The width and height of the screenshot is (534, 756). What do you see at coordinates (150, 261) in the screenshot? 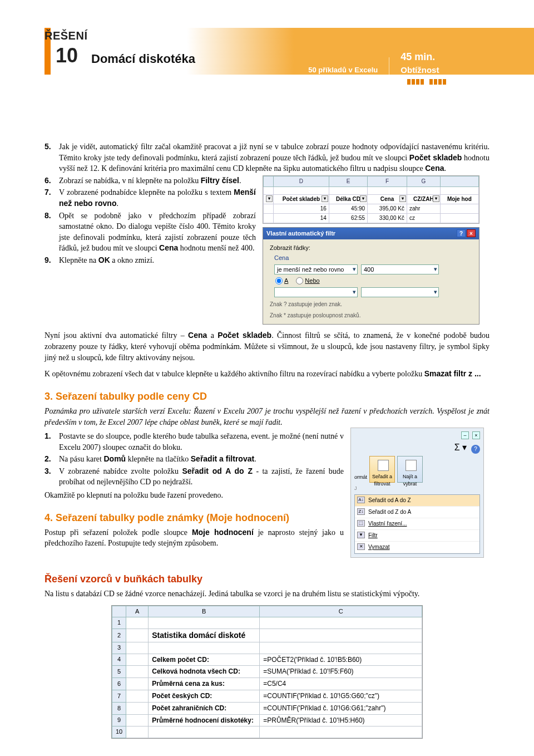
I see `step-9: 9.Klepněte na OK a okno zmizí.` at bounding box center [150, 261].